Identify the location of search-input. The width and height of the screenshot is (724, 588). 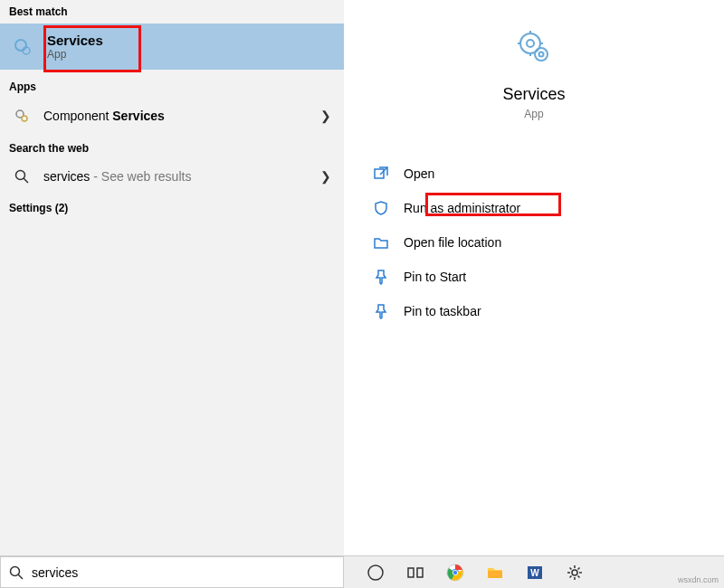
(187, 573).